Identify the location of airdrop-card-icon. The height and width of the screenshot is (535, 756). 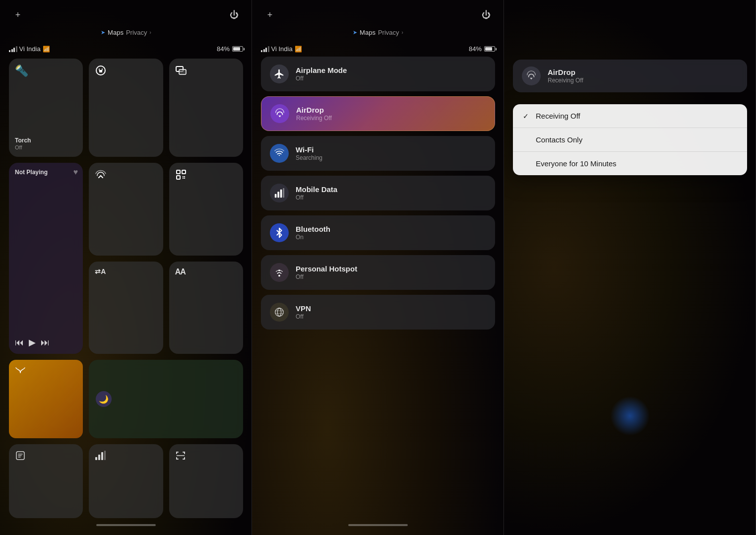
(531, 76).